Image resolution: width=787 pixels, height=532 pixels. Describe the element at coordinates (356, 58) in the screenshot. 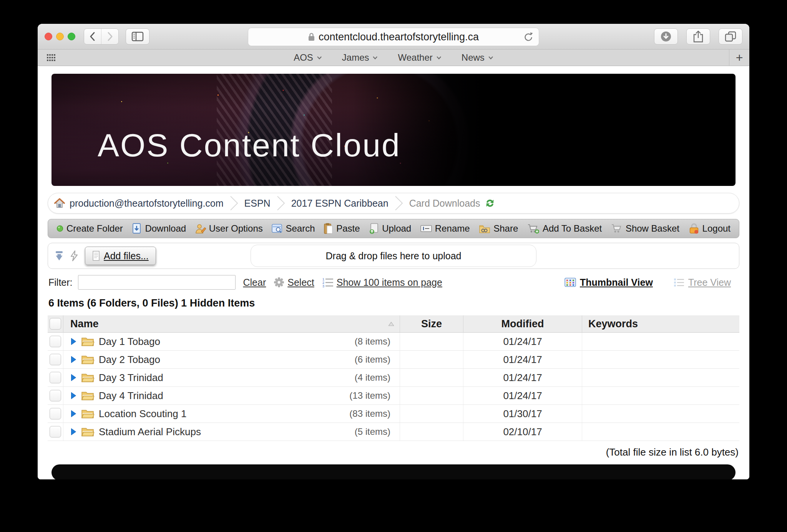

I see `bookmark-label: James` at that location.